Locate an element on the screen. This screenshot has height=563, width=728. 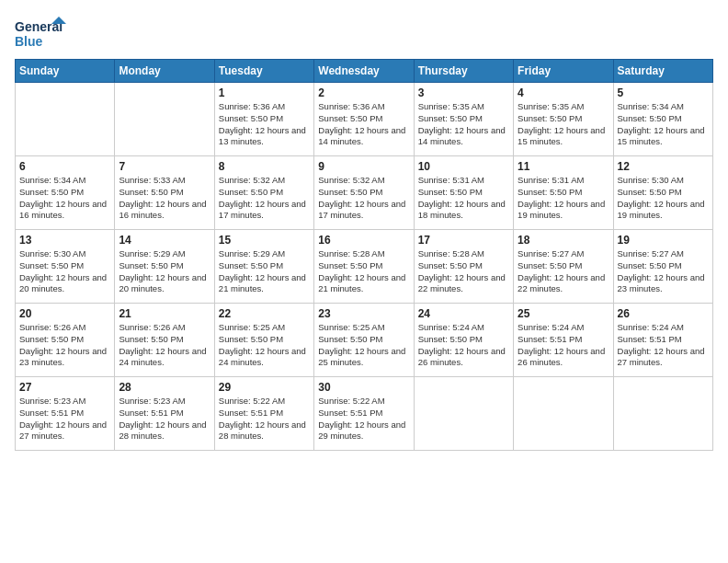
column-header-saturday: Saturday is located at coordinates (663, 72).